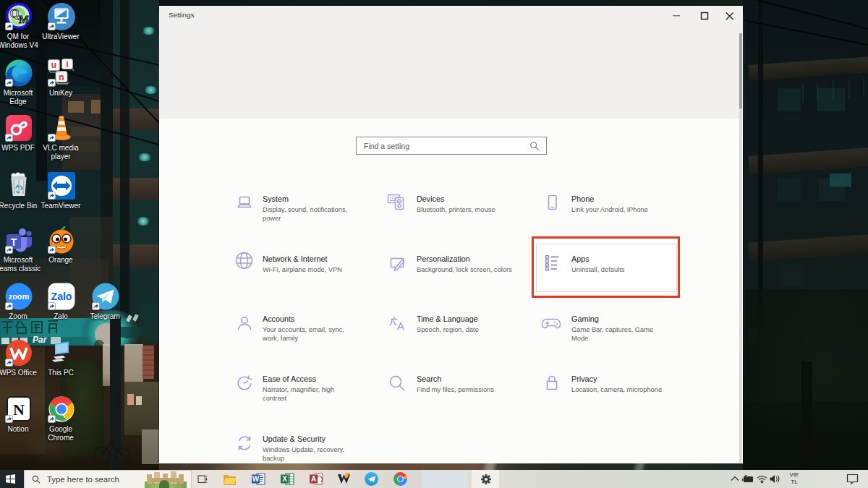 This screenshot has width=868, height=488. Describe the element at coordinates (19, 409) in the screenshot. I see `svg-text: N` at that location.